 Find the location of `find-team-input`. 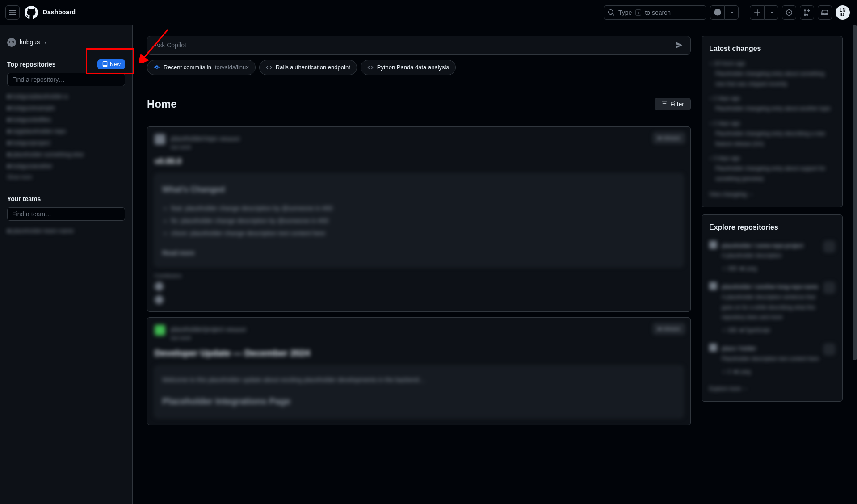

find-team-input is located at coordinates (66, 214).